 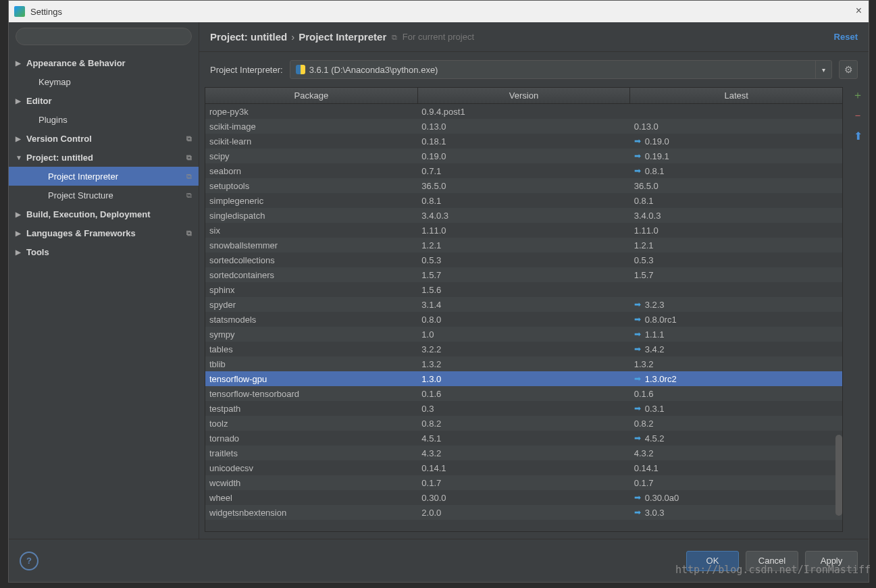 What do you see at coordinates (439, 560) in the screenshot?
I see `dialog-footer: ? OK Cancel Apply` at bounding box center [439, 560].